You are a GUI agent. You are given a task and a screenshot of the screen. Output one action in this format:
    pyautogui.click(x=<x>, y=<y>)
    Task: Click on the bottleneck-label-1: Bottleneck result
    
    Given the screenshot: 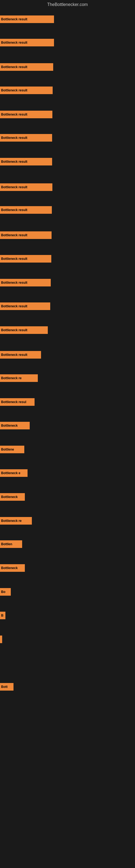 What is the action you would take?
    pyautogui.click(x=14, y=20)
    